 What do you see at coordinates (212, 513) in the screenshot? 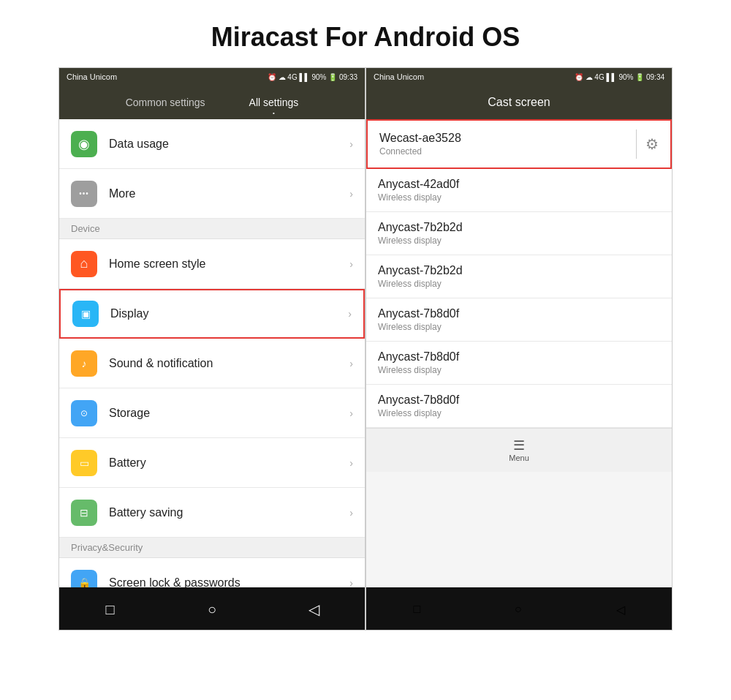
I see `settings-item-battery-saving: ⊟ Battery saving ›` at bounding box center [212, 513].